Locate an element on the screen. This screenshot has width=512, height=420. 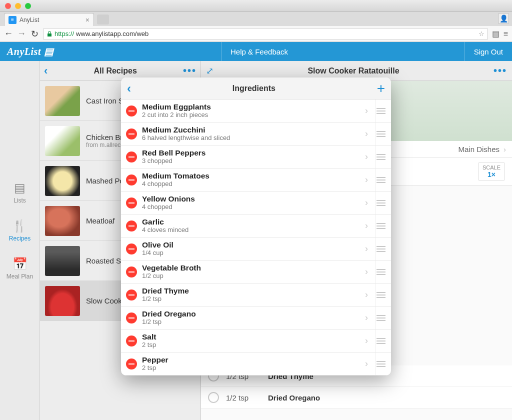
ingredient-row: Medium Zucchini 6 halved lengthwise and … is located at coordinates (256, 134).